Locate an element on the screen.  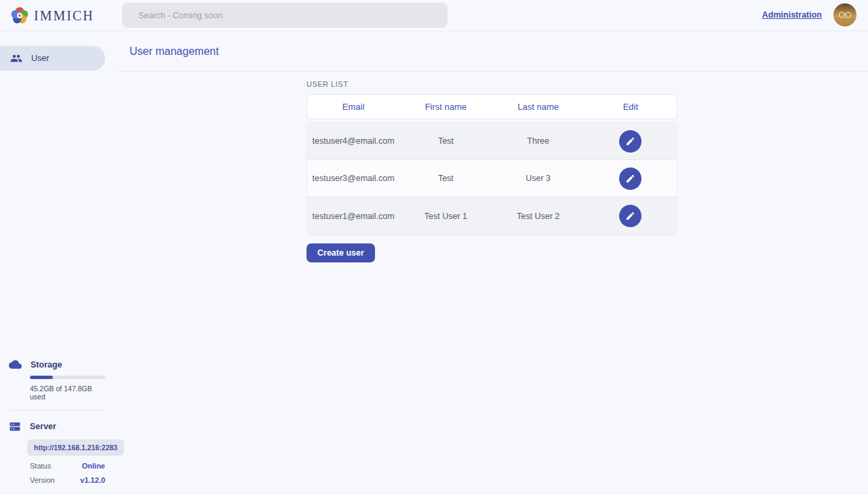
immich-logo: IMMICH is located at coordinates (53, 16).